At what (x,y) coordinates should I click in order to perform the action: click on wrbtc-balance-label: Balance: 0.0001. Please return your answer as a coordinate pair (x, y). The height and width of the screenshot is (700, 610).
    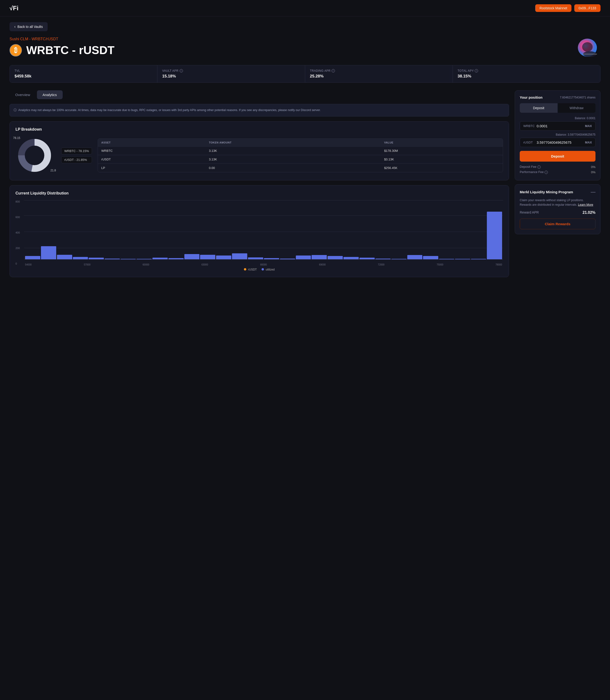
    Looking at the image, I should click on (558, 118).